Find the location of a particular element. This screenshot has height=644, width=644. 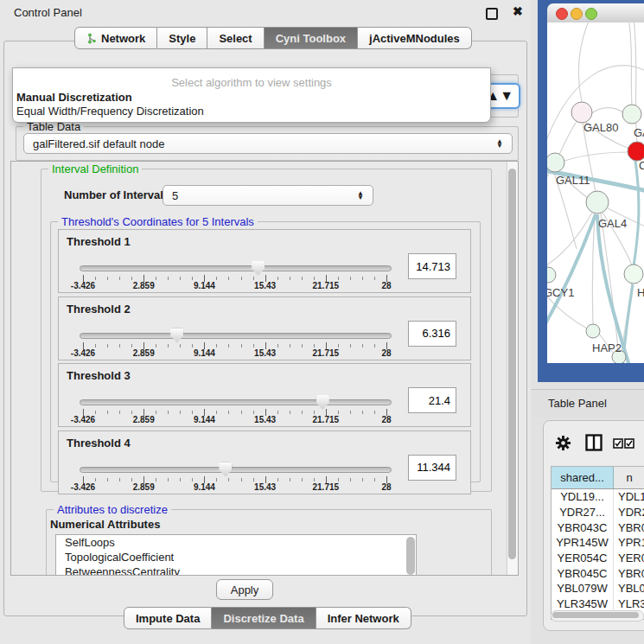

table-row: YLR345WYLR3 is located at coordinates (598, 604).